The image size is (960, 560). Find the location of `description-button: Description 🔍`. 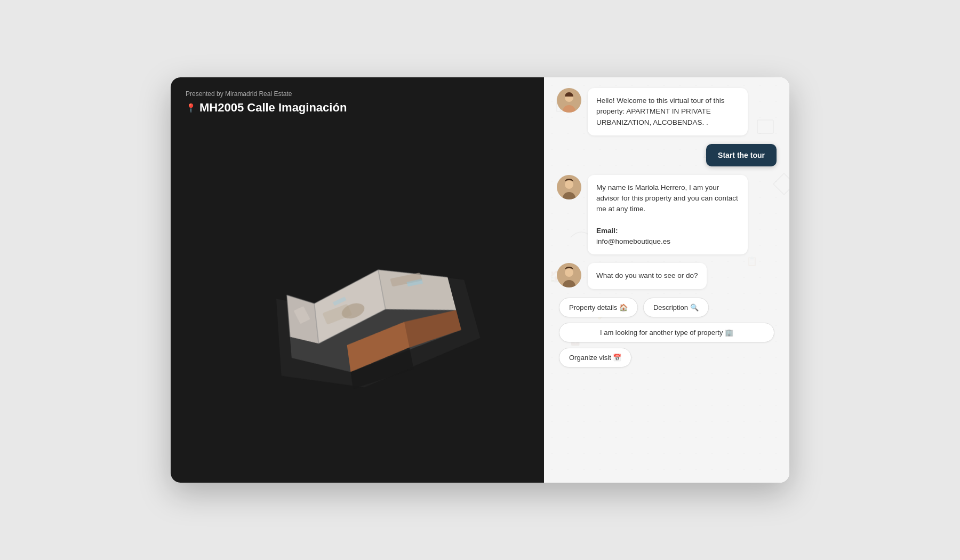

description-button: Description 🔍 is located at coordinates (676, 307).